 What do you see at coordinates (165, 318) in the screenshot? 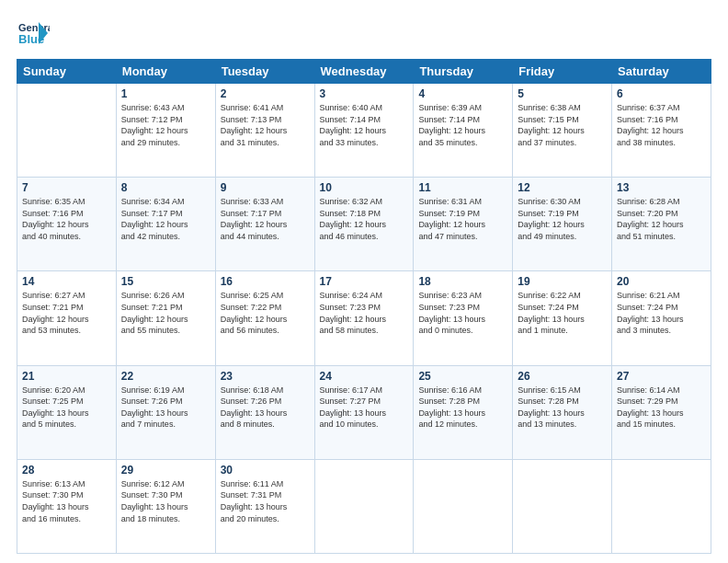
I see `calendar-cell: 15Sunrise: 6:26 AM Sunset: 7:21 PM Dayli…` at bounding box center [165, 318].